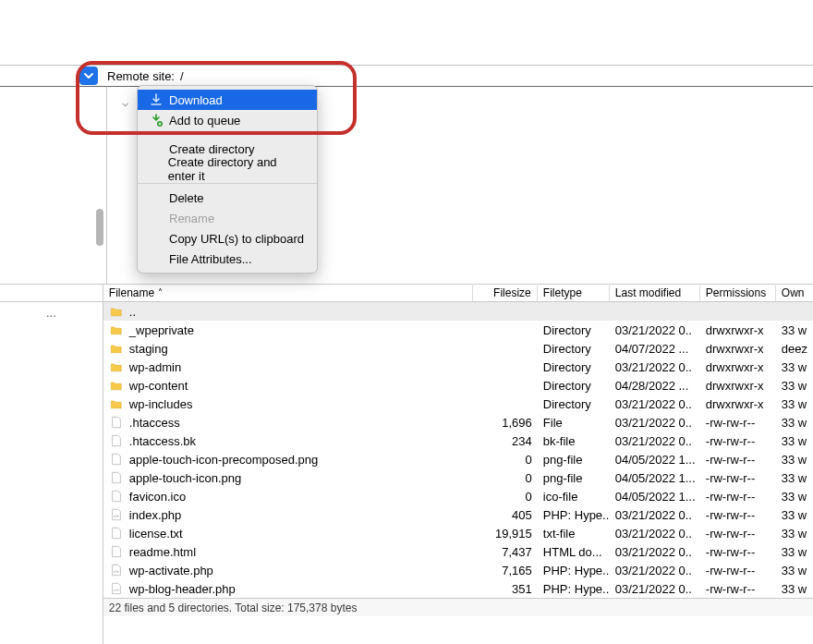 This screenshot has width=813, height=644. What do you see at coordinates (795, 292) in the screenshot?
I see `column-header-owner: Own` at bounding box center [795, 292].